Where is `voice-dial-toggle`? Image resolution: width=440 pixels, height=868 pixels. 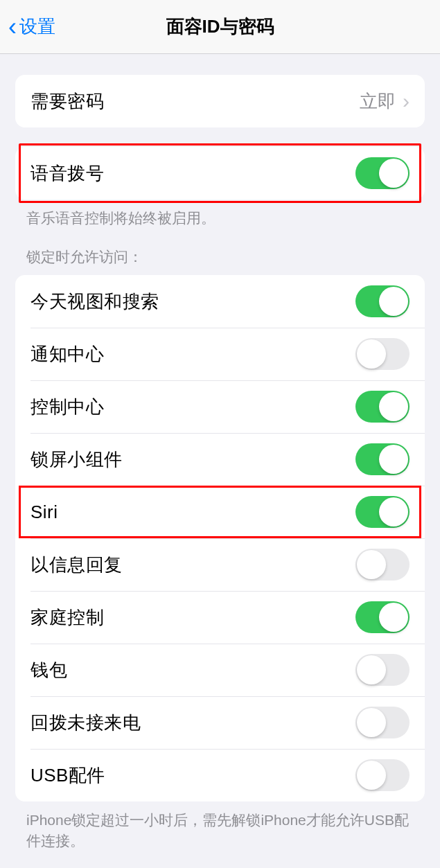 voice-dial-toggle is located at coordinates (382, 173).